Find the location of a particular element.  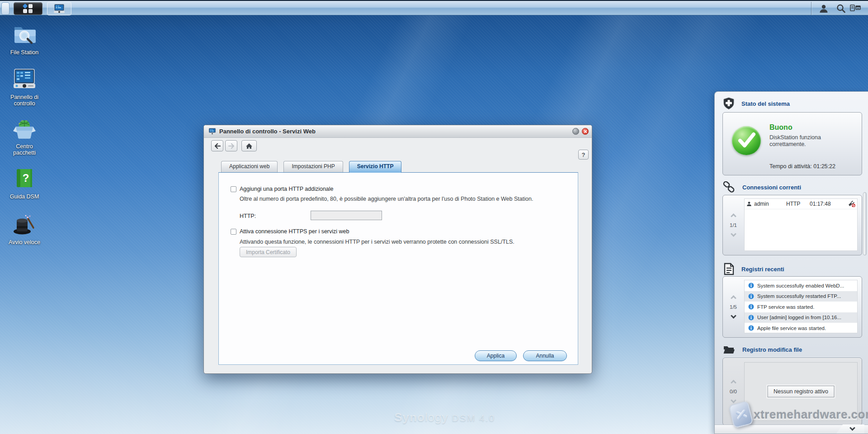

desktop-icon-quick-start: Avvio veloce is located at coordinates (24, 230).